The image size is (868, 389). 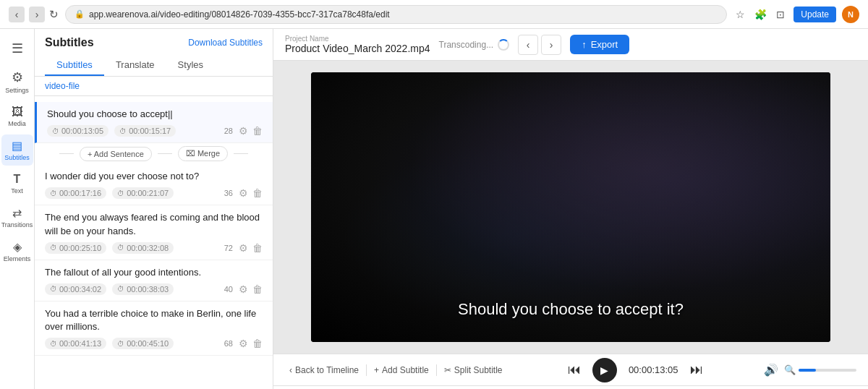 What do you see at coordinates (153, 224) in the screenshot?
I see `subtitle-text-3: The end you always feared is coming and …` at bounding box center [153, 224].